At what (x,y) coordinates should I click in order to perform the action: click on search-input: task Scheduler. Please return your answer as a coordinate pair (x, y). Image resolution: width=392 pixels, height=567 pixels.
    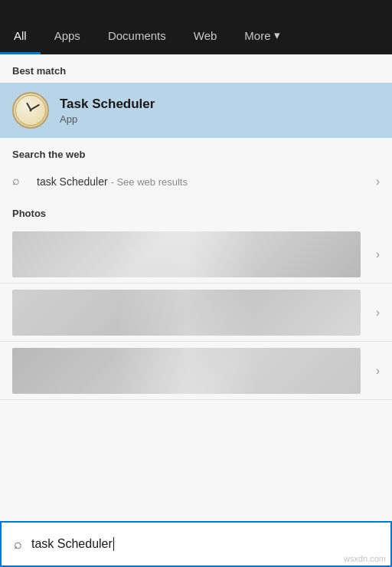
    Looking at the image, I should click on (205, 544).